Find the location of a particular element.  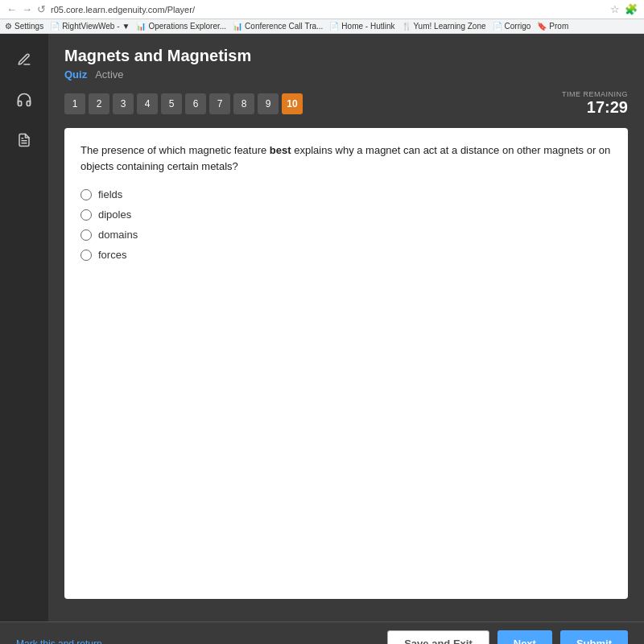

bottom-buttons: Save and Exit Next Submit is located at coordinates (507, 638).